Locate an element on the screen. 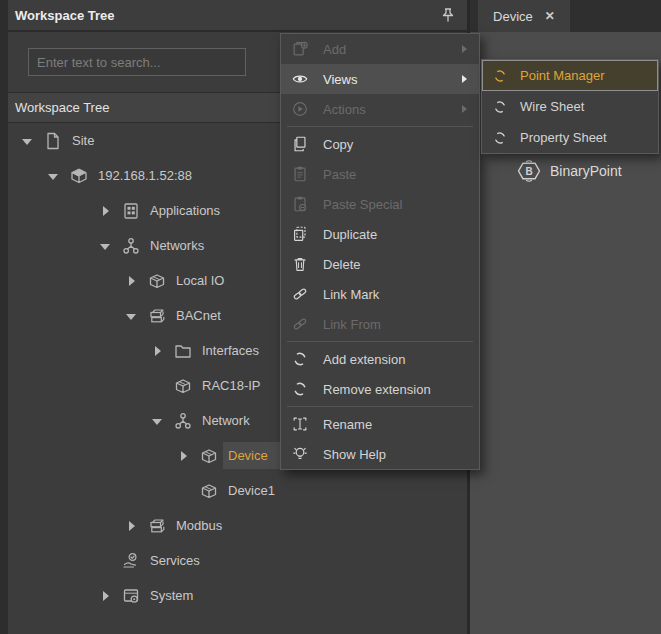 The image size is (661, 634). tree-item-modbus: Modbus is located at coordinates (238, 526).